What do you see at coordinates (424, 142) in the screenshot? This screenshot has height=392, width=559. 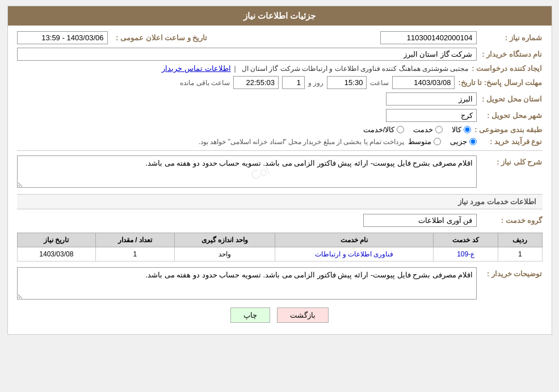 I see `radio-motevaset: متوسط` at bounding box center [424, 142].